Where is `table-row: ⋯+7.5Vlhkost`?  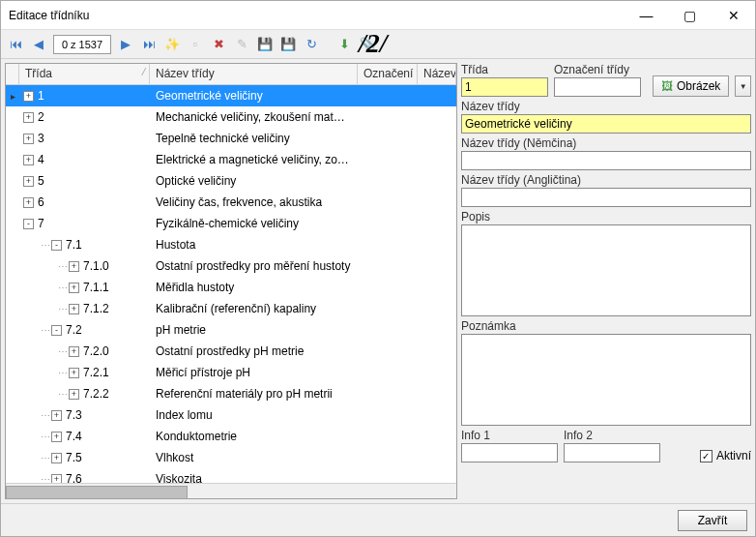 table-row: ⋯+7.5Vlhkost is located at coordinates (231, 458).